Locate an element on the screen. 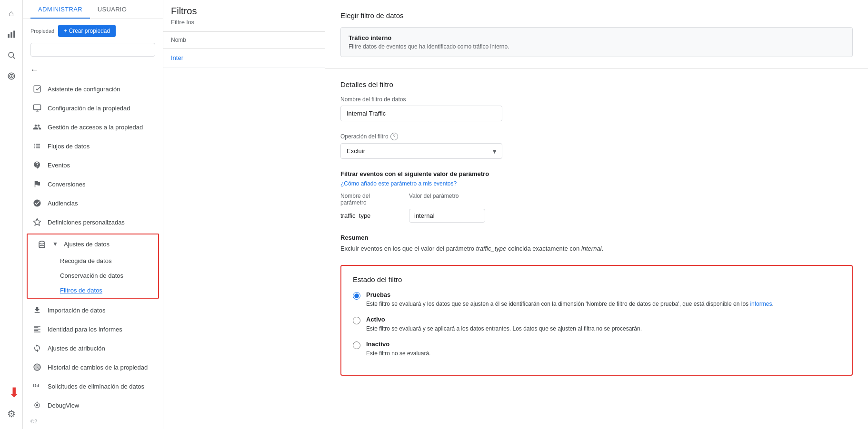 The height and width of the screenshot is (429, 868). config-icon is located at coordinates (37, 108).